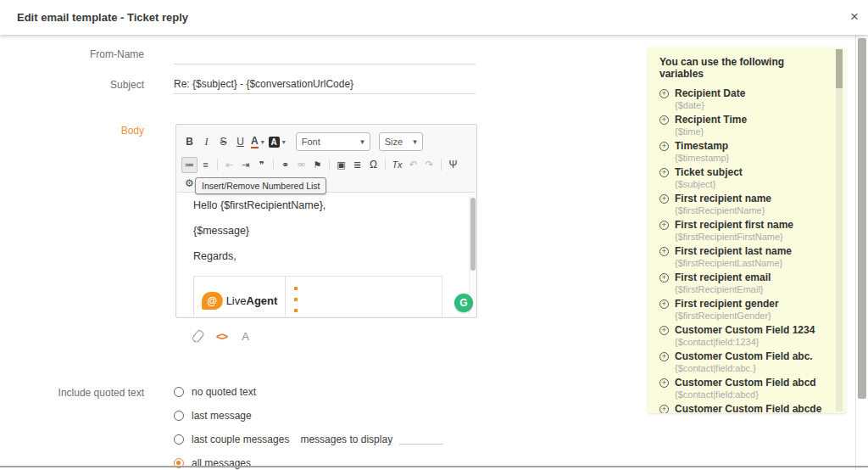 The width and height of the screenshot is (868, 470). Describe the element at coordinates (429, 165) in the screenshot. I see `redo-icon: ↷` at that location.